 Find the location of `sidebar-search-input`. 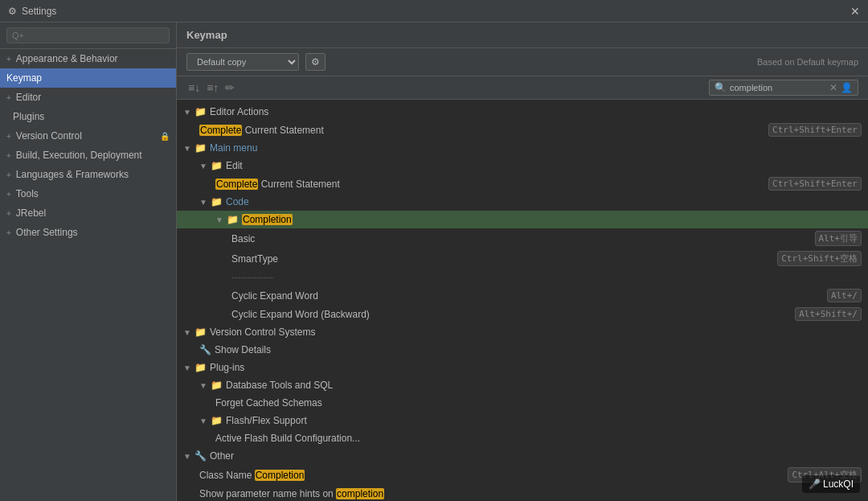

sidebar-search-input is located at coordinates (88, 35).